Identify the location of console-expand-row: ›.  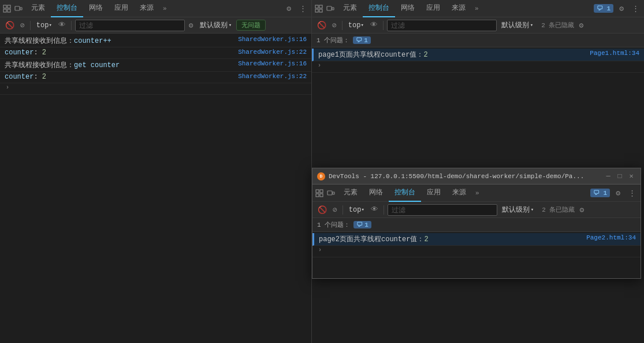
(156, 89).